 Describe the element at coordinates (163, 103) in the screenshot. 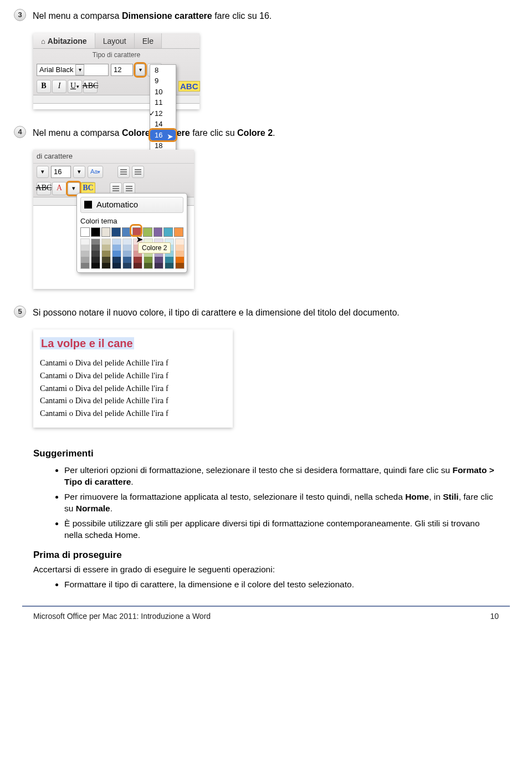

I see `size-option: 11` at that location.